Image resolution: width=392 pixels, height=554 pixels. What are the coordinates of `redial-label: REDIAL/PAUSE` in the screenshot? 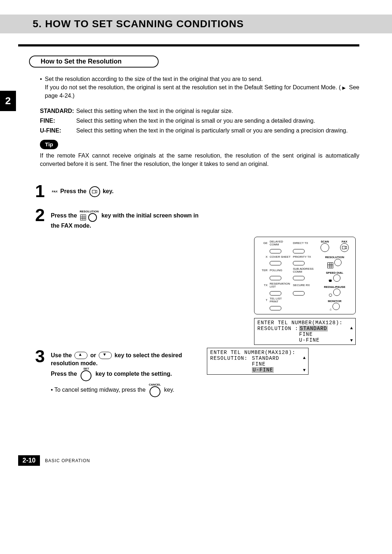 It's located at (335, 287).